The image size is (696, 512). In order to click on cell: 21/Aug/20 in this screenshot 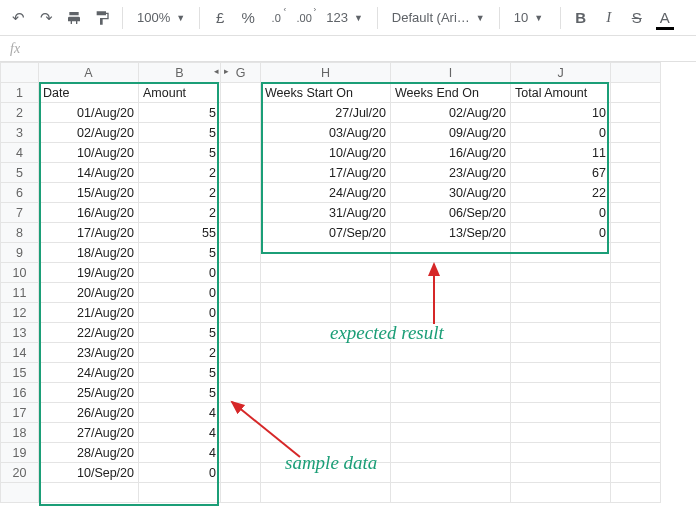, I will do `click(89, 313)`.